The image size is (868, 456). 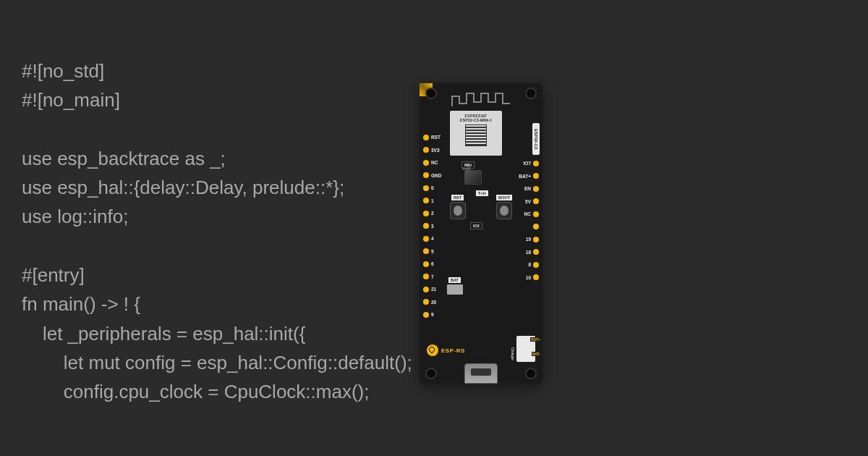 What do you see at coordinates (532, 278) in the screenshot?
I see `pin: 10` at bounding box center [532, 278].